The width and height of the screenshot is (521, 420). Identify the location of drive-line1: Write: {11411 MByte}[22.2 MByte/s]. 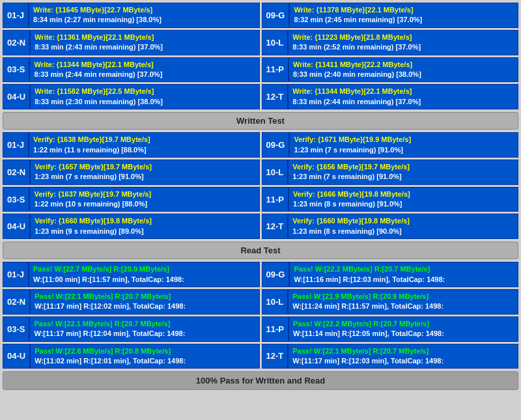
(404, 65).